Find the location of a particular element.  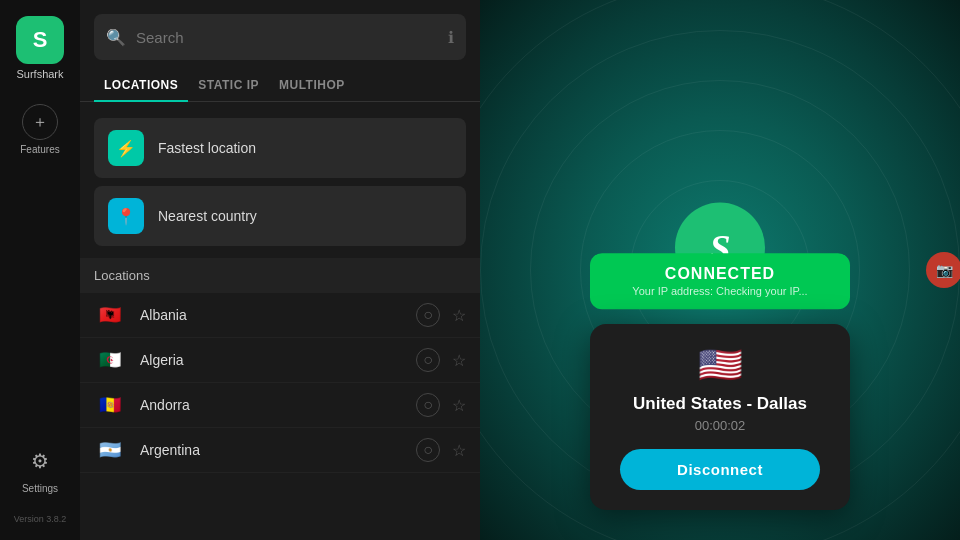

settings-label: Settings is located at coordinates (40, 488).